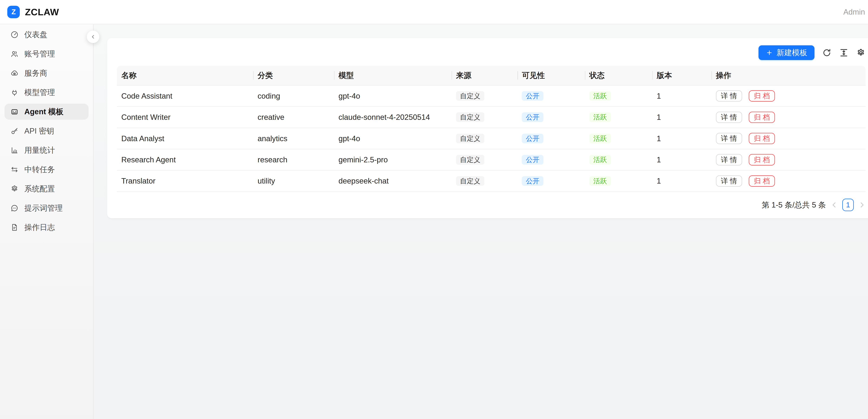 This screenshot has height=419, width=868. Describe the element at coordinates (40, 150) in the screenshot. I see `sidebar-item-label: 用量统计` at that location.